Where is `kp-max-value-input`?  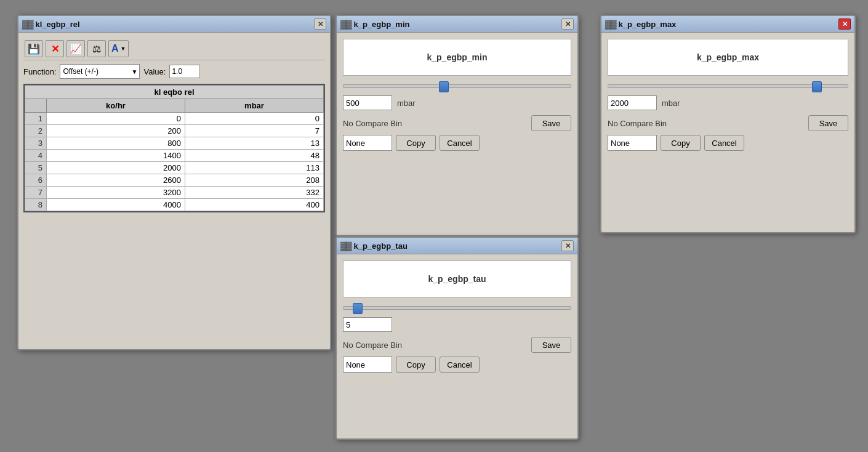
kp-max-value-input is located at coordinates (632, 103).